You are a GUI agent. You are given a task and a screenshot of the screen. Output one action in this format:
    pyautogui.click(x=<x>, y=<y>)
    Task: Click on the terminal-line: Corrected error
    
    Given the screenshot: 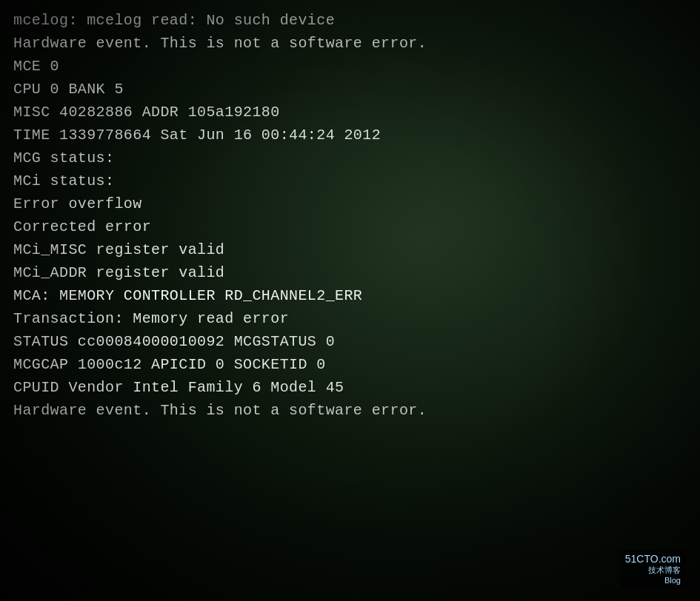 What is the action you would take?
    pyautogui.click(x=350, y=226)
    